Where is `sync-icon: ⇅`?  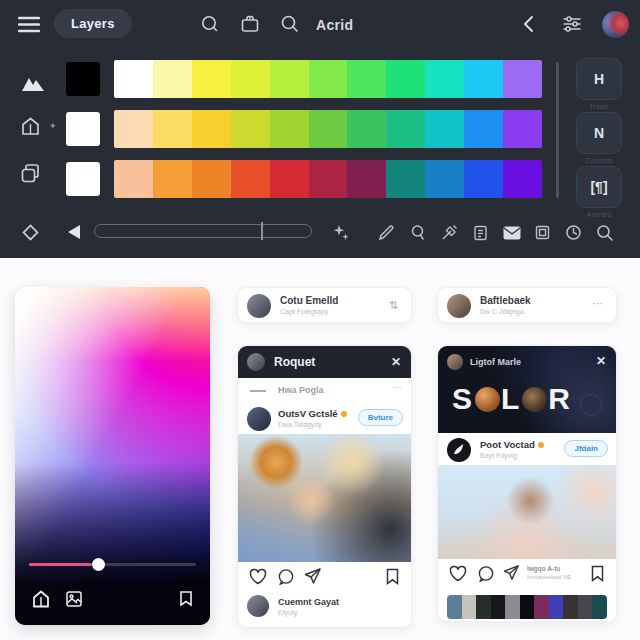 sync-icon: ⇅ is located at coordinates (394, 306).